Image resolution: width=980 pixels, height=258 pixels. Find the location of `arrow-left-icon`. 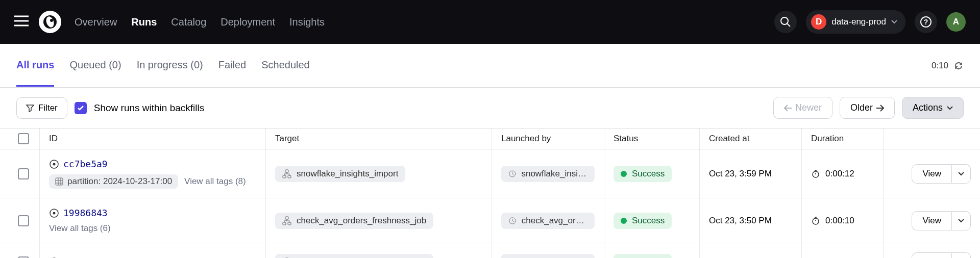

arrow-left-icon is located at coordinates (788, 108).